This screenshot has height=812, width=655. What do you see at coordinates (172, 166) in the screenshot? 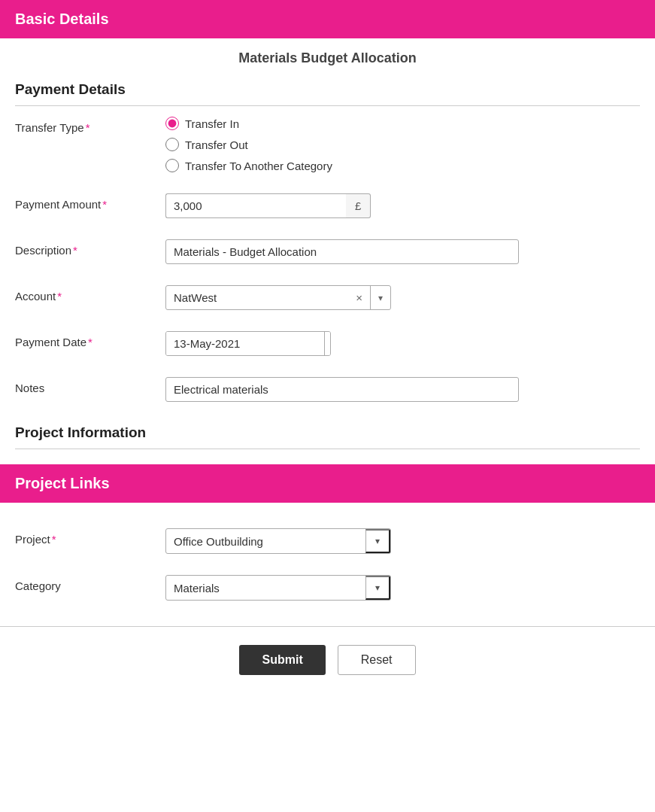
I see `radio-transfer-other-input` at bounding box center [172, 166].